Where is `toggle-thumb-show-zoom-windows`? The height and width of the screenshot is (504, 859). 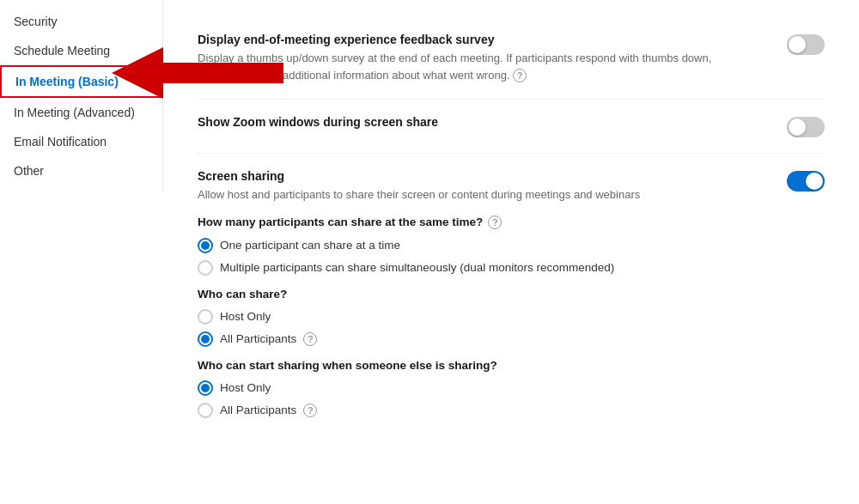
toggle-thumb-show-zoom-windows is located at coordinates (797, 127).